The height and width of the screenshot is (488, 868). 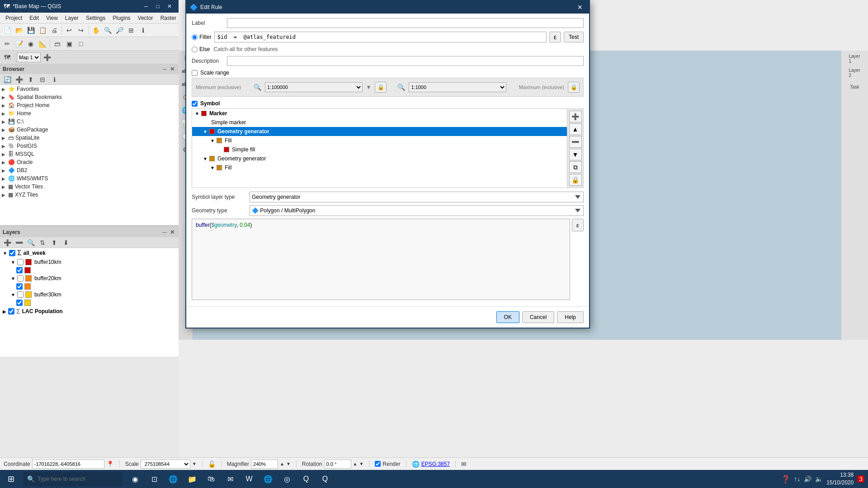 I want to click on magnifier-input, so click(x=264, y=464).